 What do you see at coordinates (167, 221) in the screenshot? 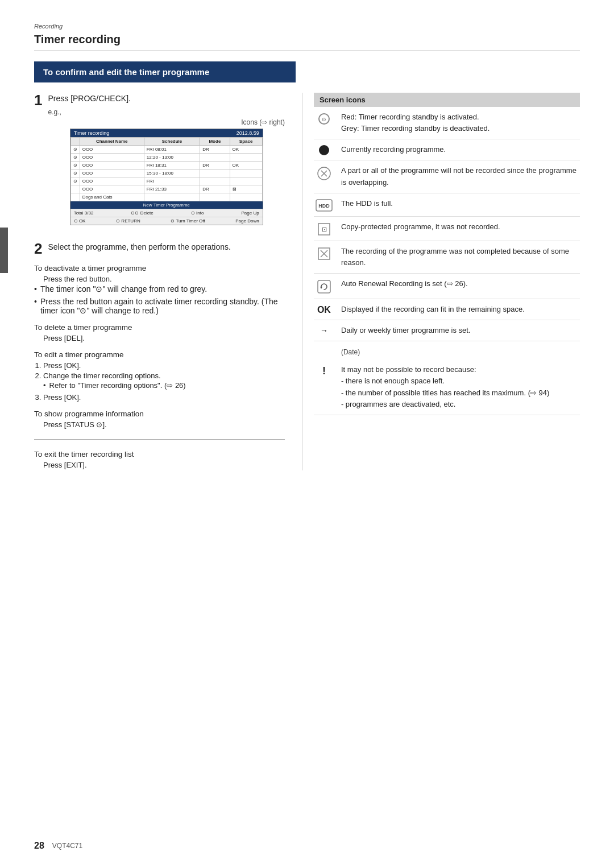
I see `tv-bottom-bar-2: ⊙ OK ⊙ RETURN ⊙ Turn Timer Off Page Down` at bounding box center [167, 221].